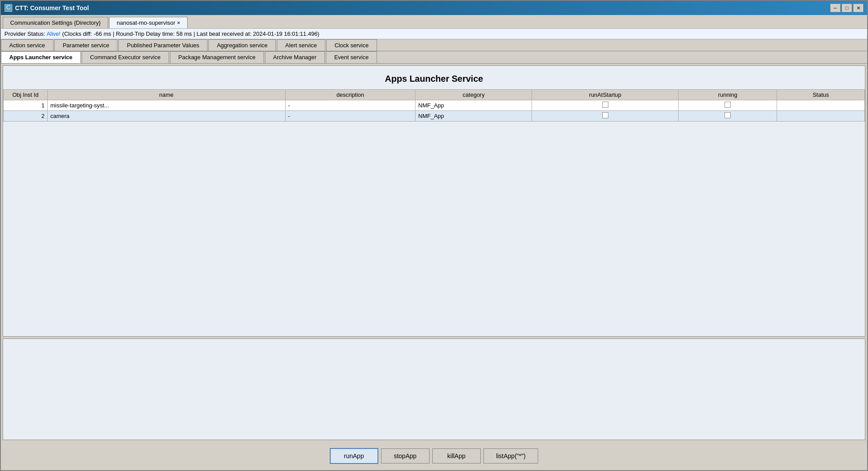  I want to click on alive-indicator: Alive!, so click(53, 34).